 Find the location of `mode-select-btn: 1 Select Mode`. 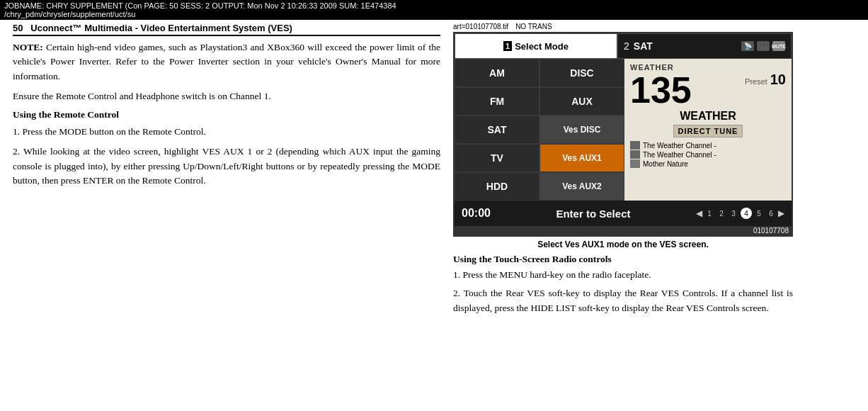

mode-select-btn: 1 Select Mode is located at coordinates (536, 46).